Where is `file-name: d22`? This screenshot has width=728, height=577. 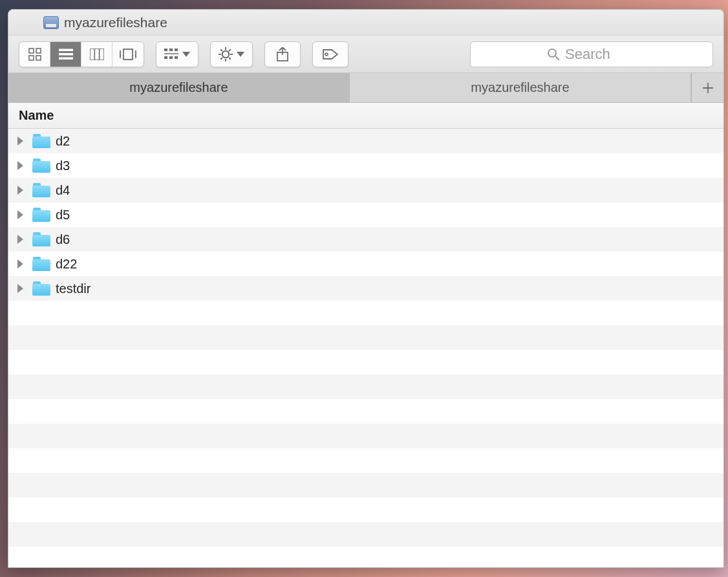 file-name: d22 is located at coordinates (66, 264).